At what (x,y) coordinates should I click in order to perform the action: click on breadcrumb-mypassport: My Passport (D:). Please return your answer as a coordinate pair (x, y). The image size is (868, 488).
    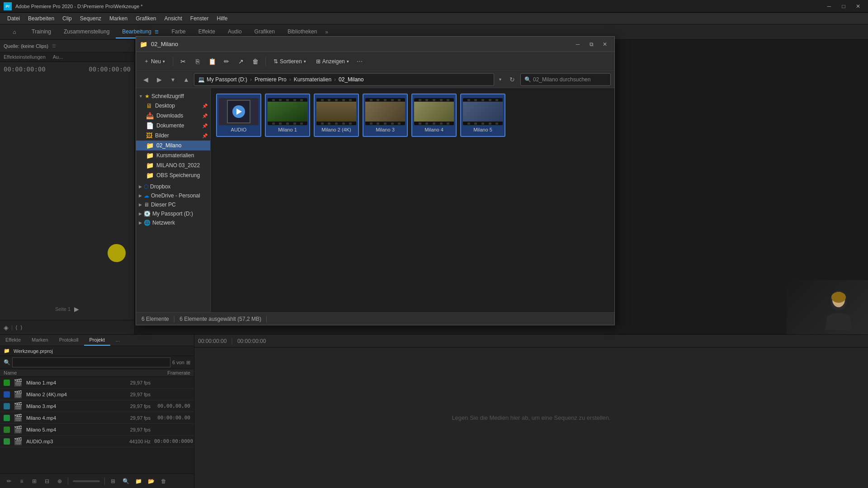
    Looking at the image, I should click on (227, 80).